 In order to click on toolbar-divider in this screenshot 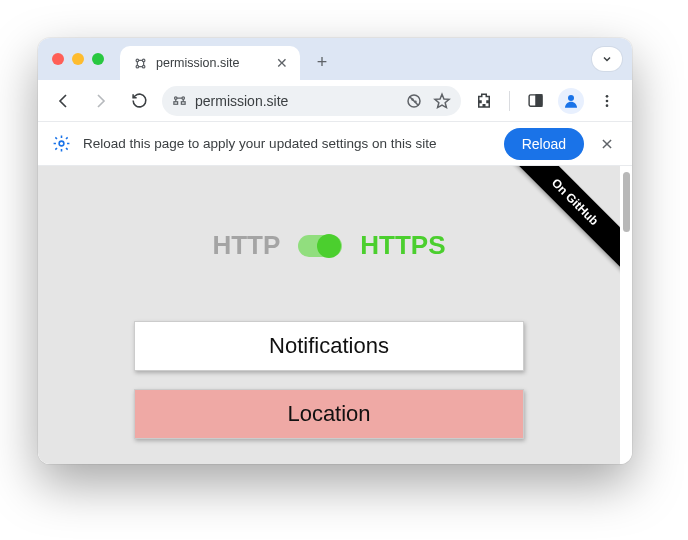, I will do `click(510, 101)`.